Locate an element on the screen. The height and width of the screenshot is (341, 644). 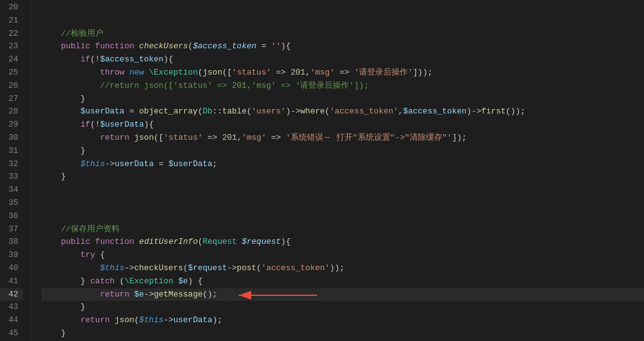
var-userData2: $userData is located at coordinates (122, 125).